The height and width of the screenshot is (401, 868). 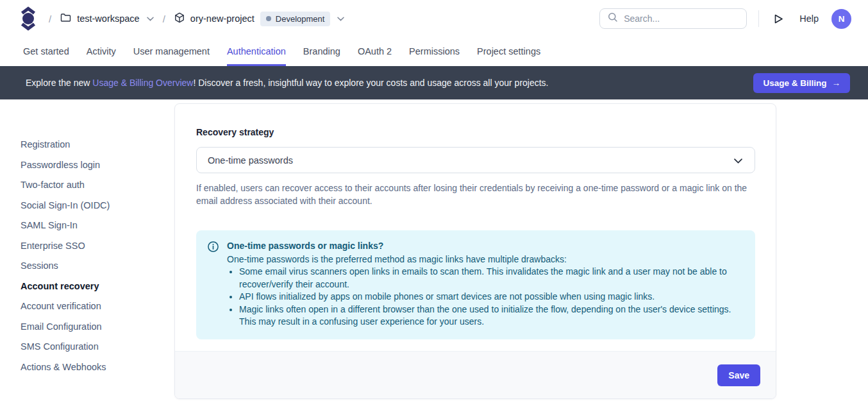 What do you see at coordinates (682, 19) in the screenshot?
I see `search-input` at bounding box center [682, 19].